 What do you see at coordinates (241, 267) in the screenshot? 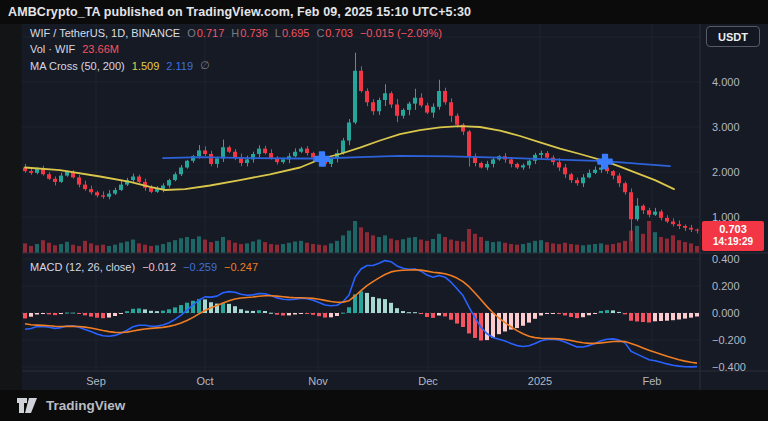
I see `macd-signal-value: −0.247` at bounding box center [241, 267].